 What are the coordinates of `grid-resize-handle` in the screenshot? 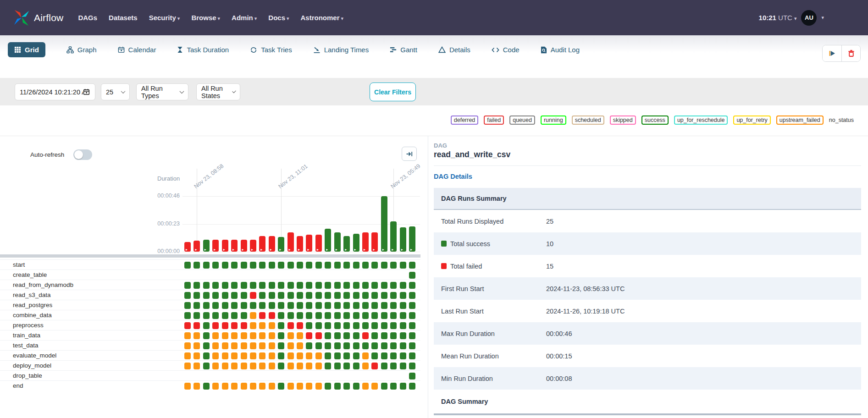 It's located at (210, 256).